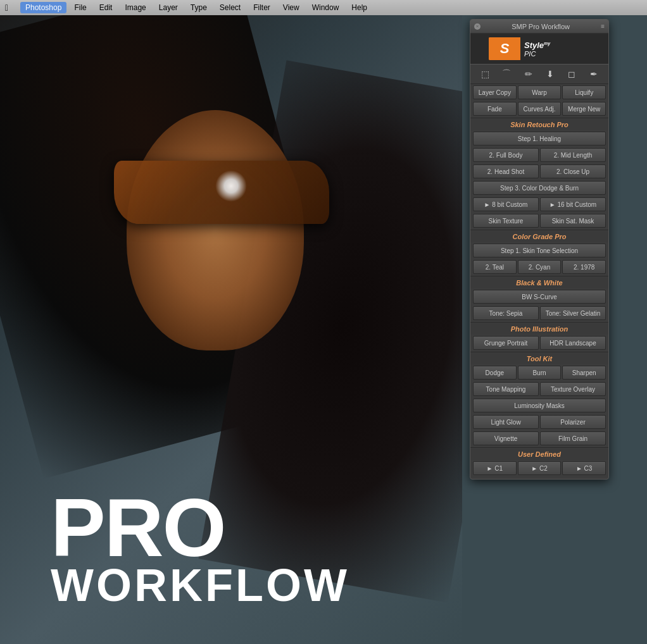 The height and width of the screenshot is (644, 647). What do you see at coordinates (495, 92) in the screenshot?
I see `layer-copy-button: Layer Copy` at bounding box center [495, 92].